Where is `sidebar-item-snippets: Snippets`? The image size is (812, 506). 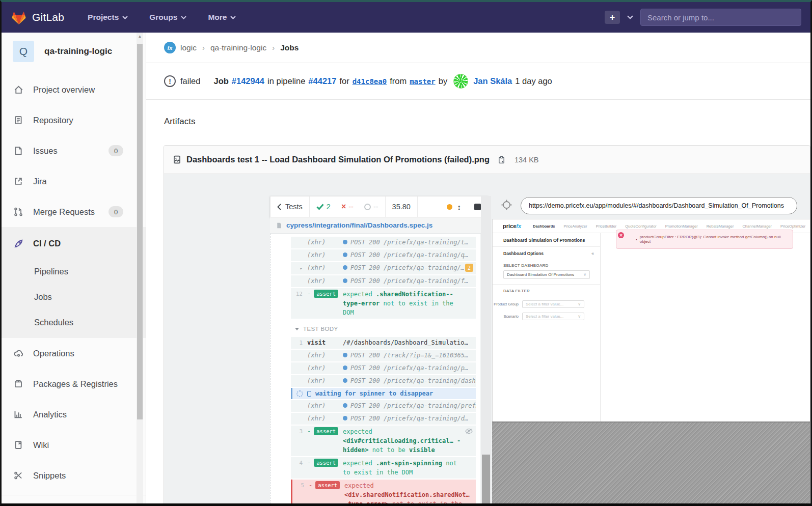
sidebar-item-snippets: Snippets is located at coordinates (73, 475).